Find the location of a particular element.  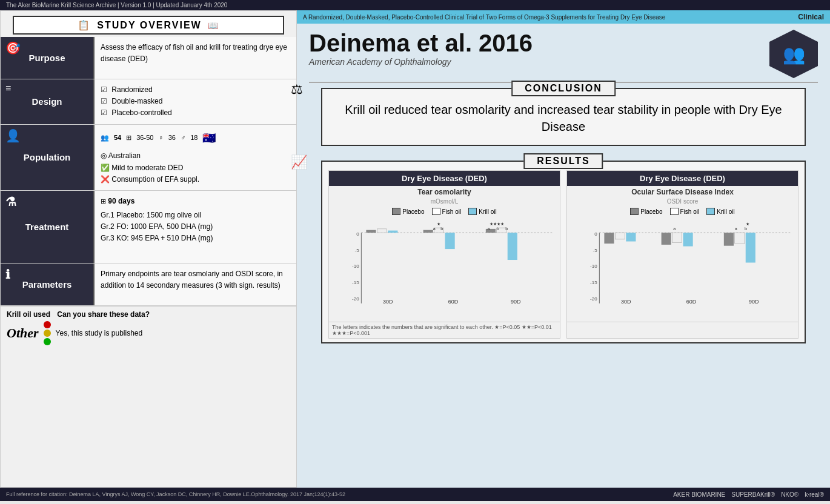

bottom-bar: Full reference for citation: Deinema LA,… is located at coordinates (415, 494).